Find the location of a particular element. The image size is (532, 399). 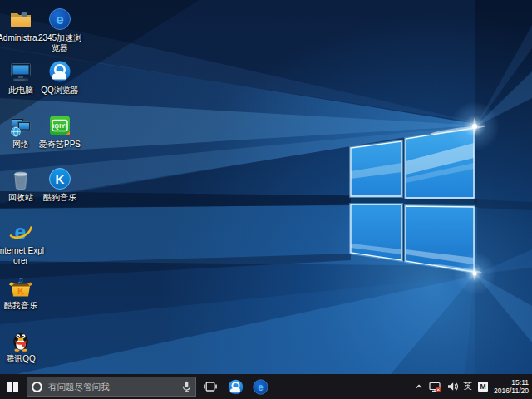

start-button is located at coordinates (12, 387).